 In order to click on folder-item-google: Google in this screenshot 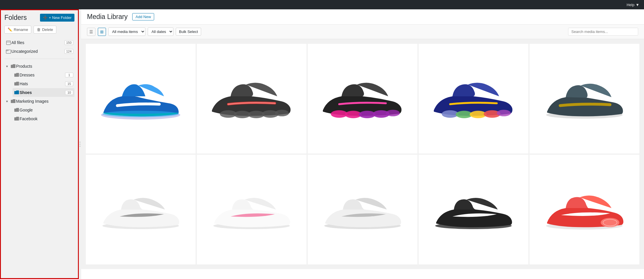, I will do `click(43, 110)`.